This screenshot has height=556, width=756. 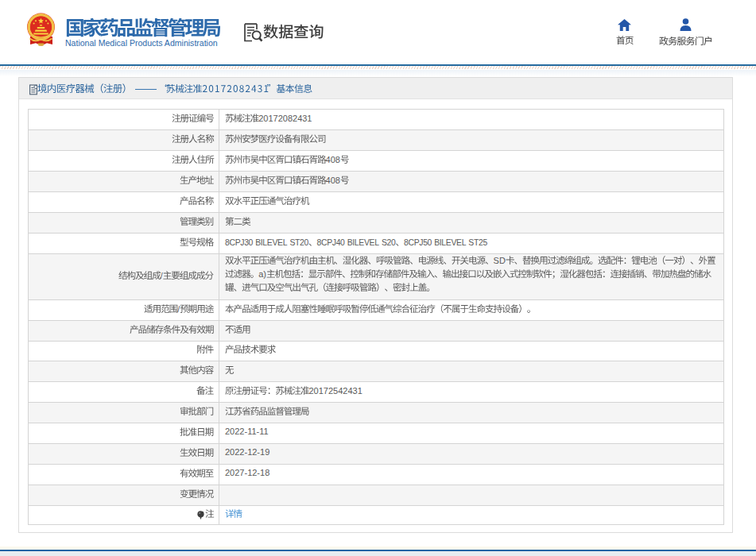 What do you see at coordinates (335, 391) in the screenshot?
I see `svg-text: 20172542431` at bounding box center [335, 391].